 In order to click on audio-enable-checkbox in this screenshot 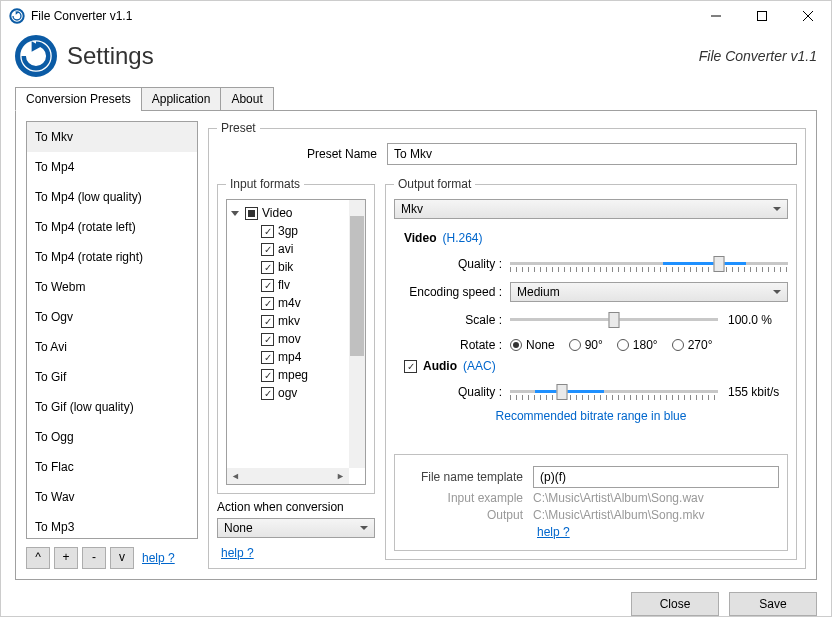, I will do `click(410, 366)`.